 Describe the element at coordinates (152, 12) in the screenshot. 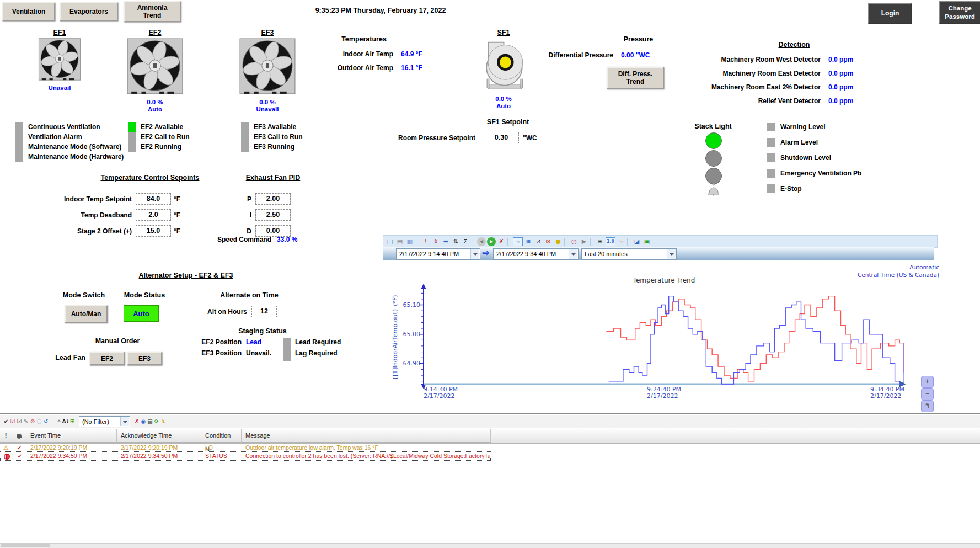

I see `nav-ammonia-trend-button: Ammonia Trend` at that location.